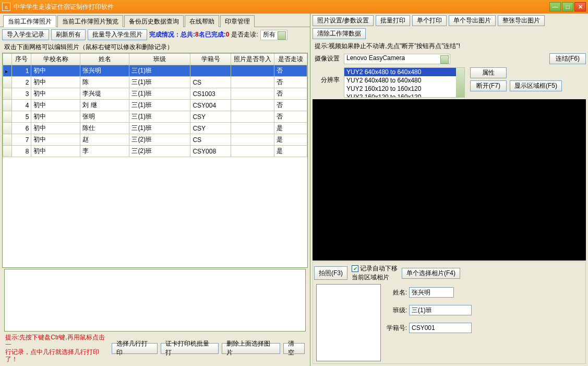 This screenshot has width=588, height=366. Describe the element at coordinates (190, 349) in the screenshot. I see `card-batch-print-button: 证卡打印机批量打` at that location.